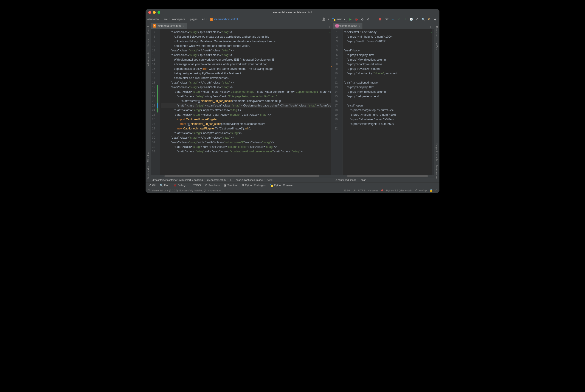 This screenshot has width=585, height=392. I want to click on python-console-tool: Python Console, so click(281, 185).